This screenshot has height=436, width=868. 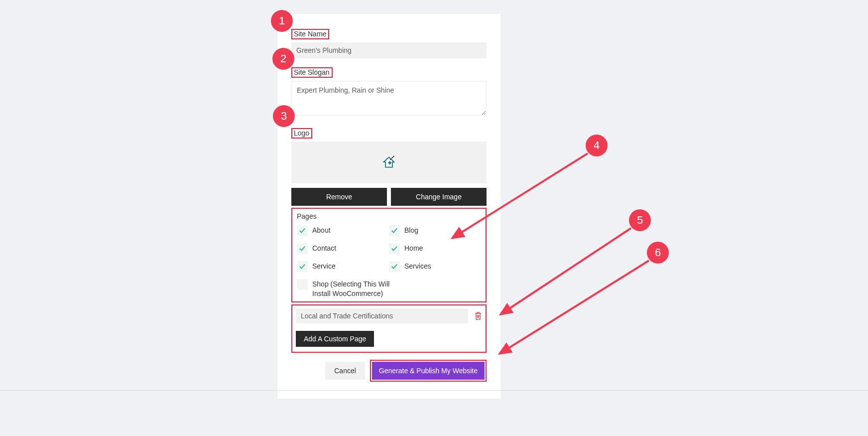 I want to click on logo-preview, so click(x=389, y=162).